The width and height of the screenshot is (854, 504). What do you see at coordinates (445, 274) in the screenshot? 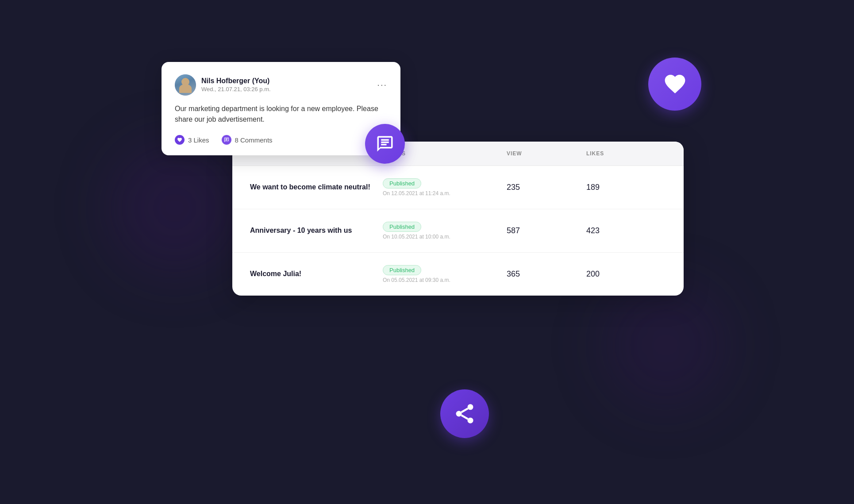
I see `row-3-status-cell: Published On 05.05.2021 at 09:30 a.m.` at bounding box center [445, 274].